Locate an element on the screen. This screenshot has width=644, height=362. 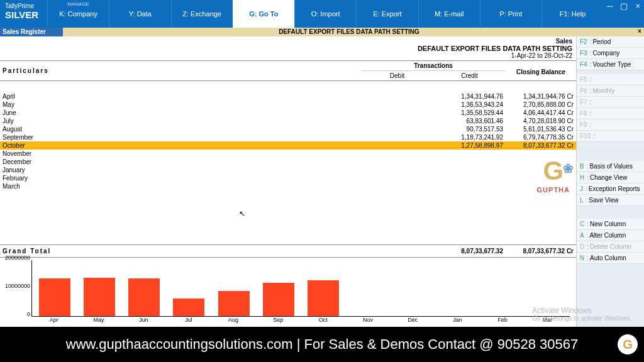
month-cell: November is located at coordinates (216, 153).